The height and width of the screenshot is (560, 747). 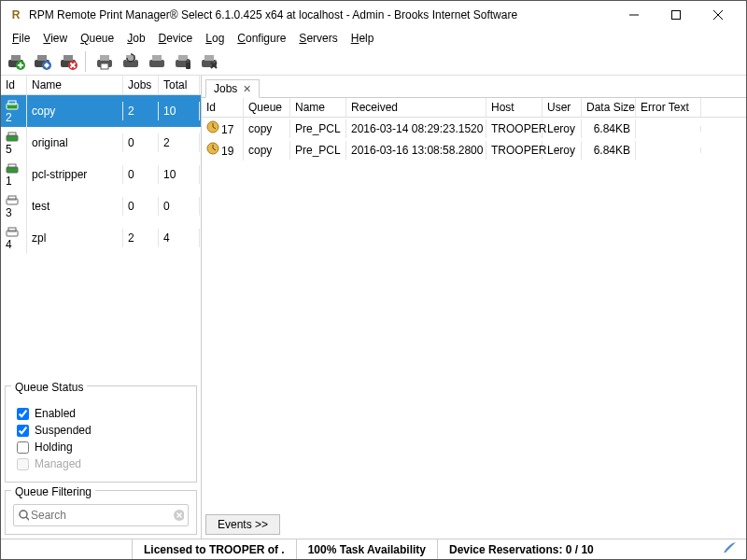 I want to click on status-license: Licensed to TROOPER of ., so click(x=214, y=549).